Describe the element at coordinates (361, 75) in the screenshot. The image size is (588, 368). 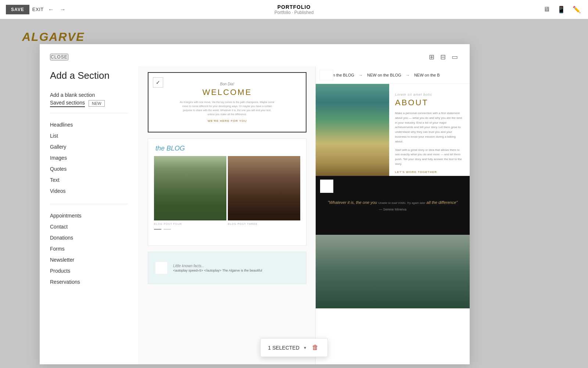
I see `arrow-1: →` at that location.